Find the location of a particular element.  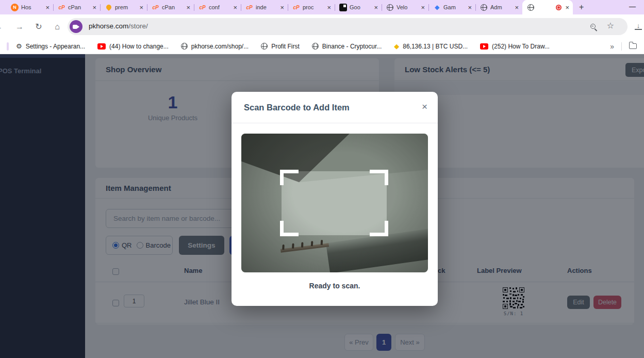

bookmark-settings: ⚙ Settings - Appearan... is located at coordinates (51, 46).